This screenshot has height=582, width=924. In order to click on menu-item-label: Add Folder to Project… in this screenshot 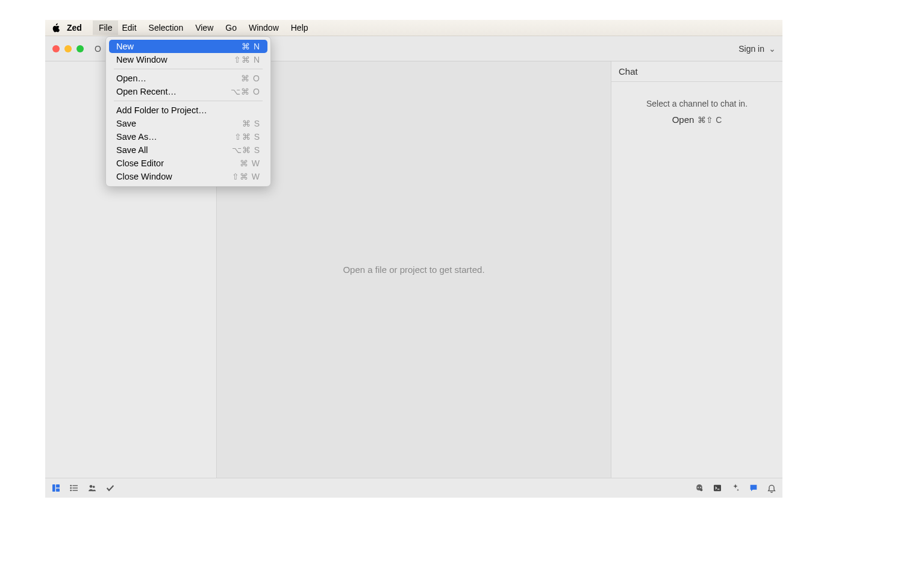, I will do `click(161, 110)`.